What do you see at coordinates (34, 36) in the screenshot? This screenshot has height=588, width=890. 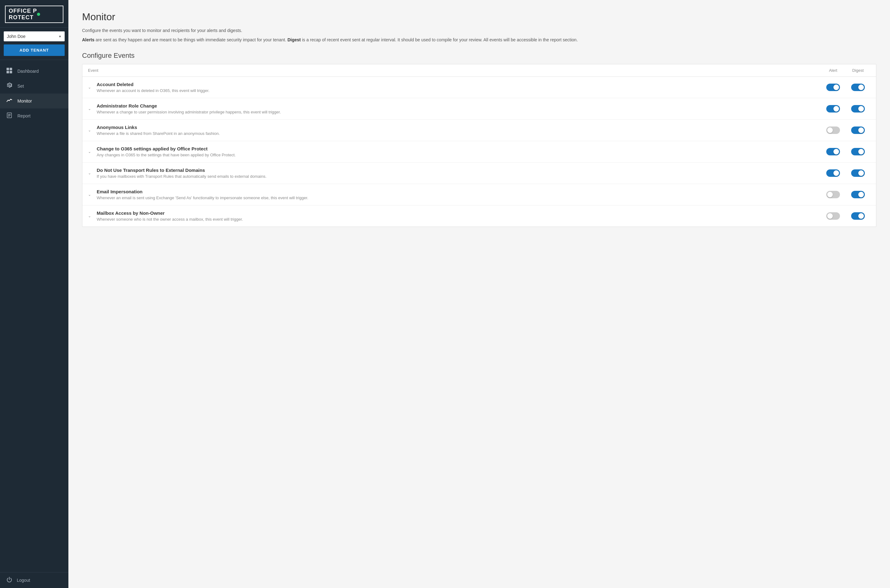 I see `tenant-select-wrapper: John Doe` at bounding box center [34, 36].